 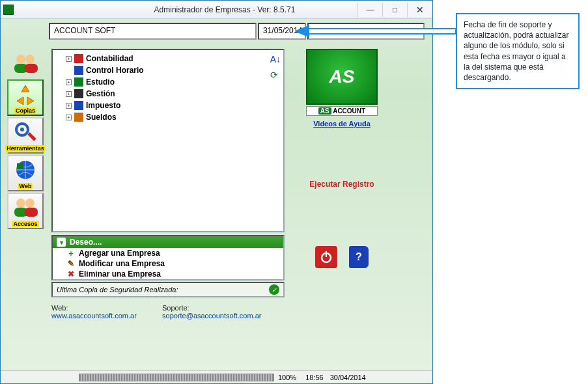 I want to click on power-button, so click(x=326, y=257).